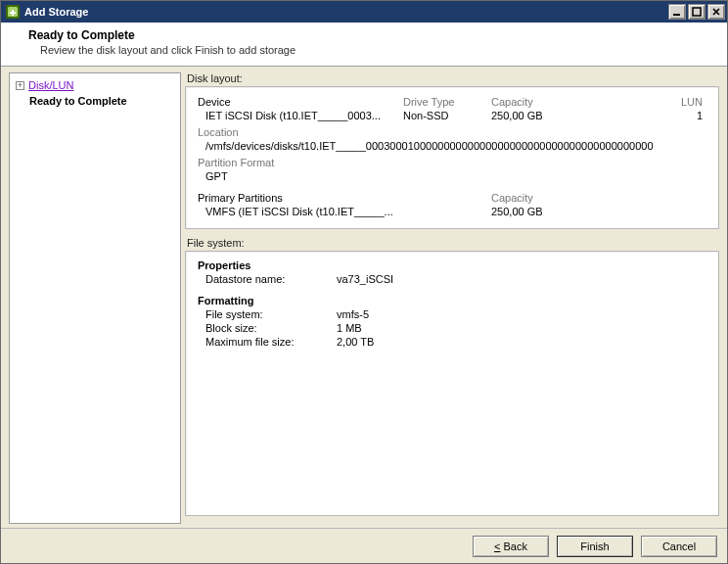 This screenshot has width=728, height=564. What do you see at coordinates (659, 102) in the screenshot?
I see `col-lun: LUN` at bounding box center [659, 102].